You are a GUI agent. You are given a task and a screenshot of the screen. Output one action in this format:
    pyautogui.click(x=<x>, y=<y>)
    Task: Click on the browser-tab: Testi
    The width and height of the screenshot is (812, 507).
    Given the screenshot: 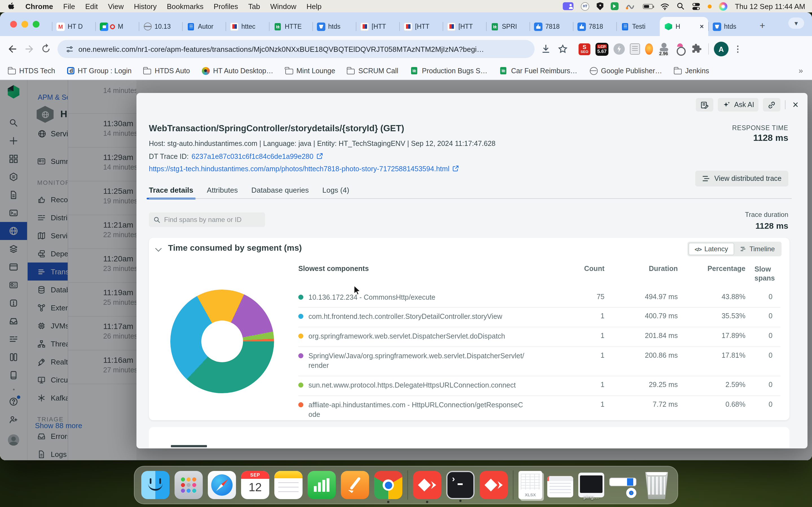 What is the action you would take?
    pyautogui.click(x=638, y=26)
    